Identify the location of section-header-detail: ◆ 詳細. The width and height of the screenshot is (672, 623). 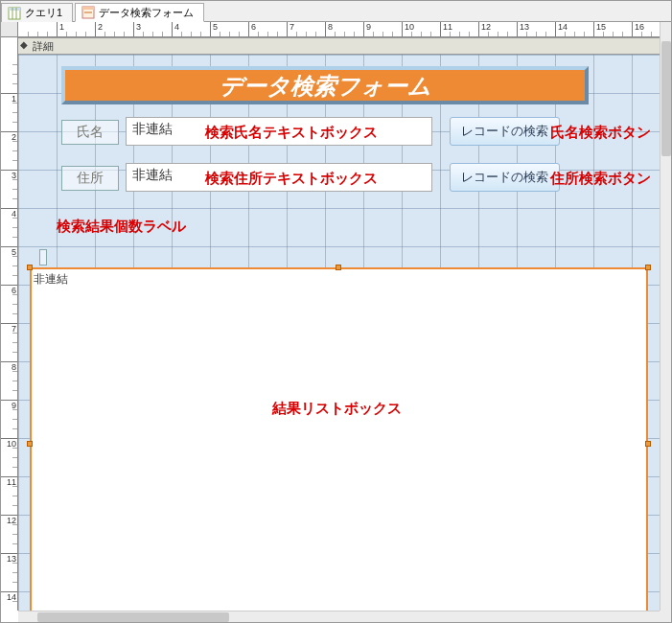
(339, 46).